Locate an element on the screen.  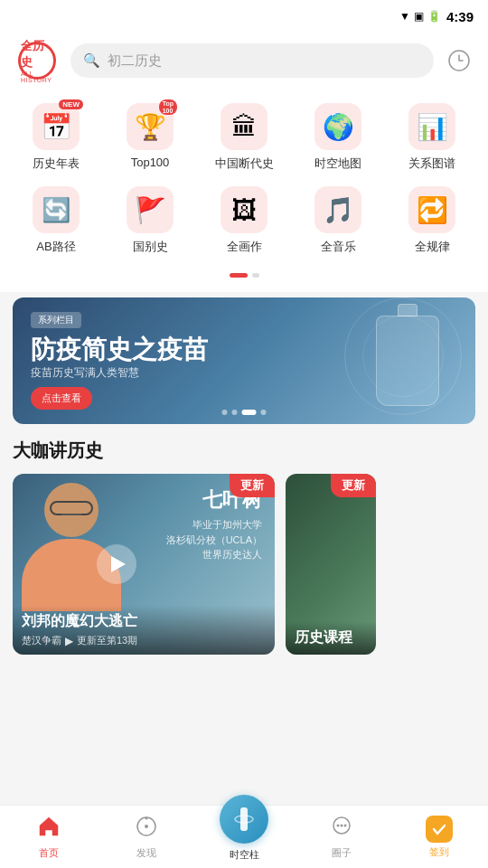
status-icons: ▼ ▣ 🔋 is located at coordinates (420, 16).